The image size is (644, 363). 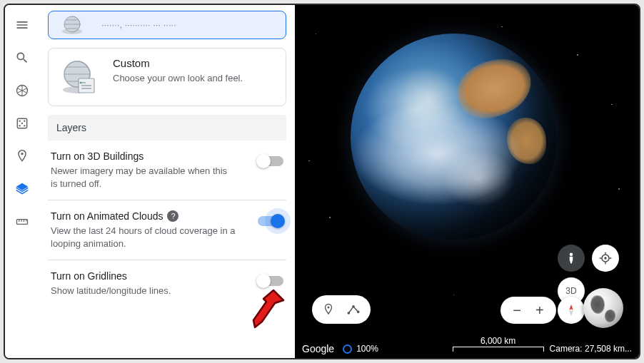 What do you see at coordinates (603, 308) in the screenshot?
I see `overview-globe` at bounding box center [603, 308].